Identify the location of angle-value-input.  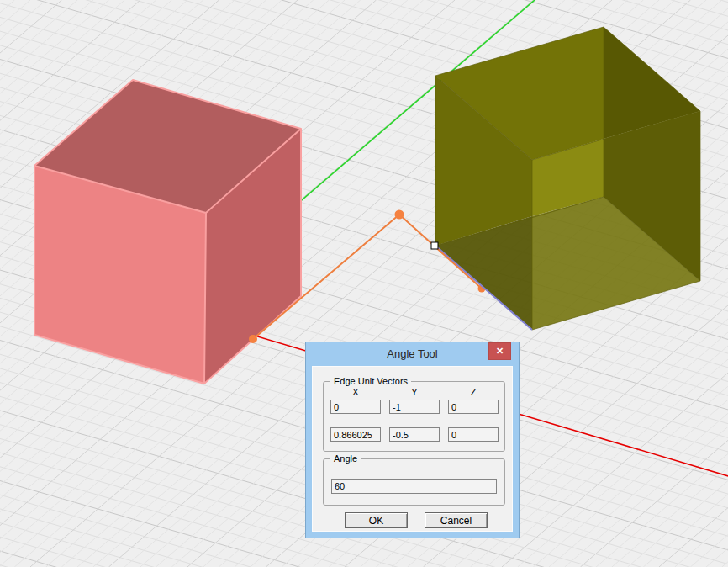
(414, 486).